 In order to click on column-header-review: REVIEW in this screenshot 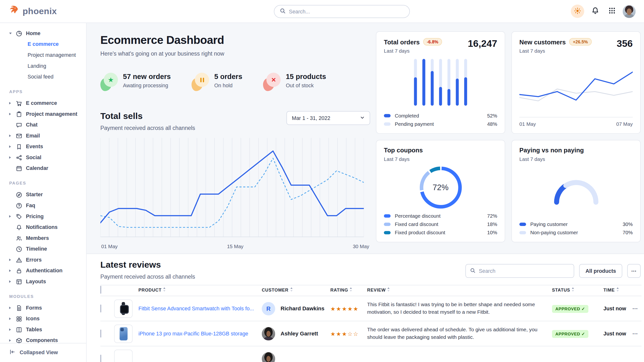, I will do `click(460, 290)`.